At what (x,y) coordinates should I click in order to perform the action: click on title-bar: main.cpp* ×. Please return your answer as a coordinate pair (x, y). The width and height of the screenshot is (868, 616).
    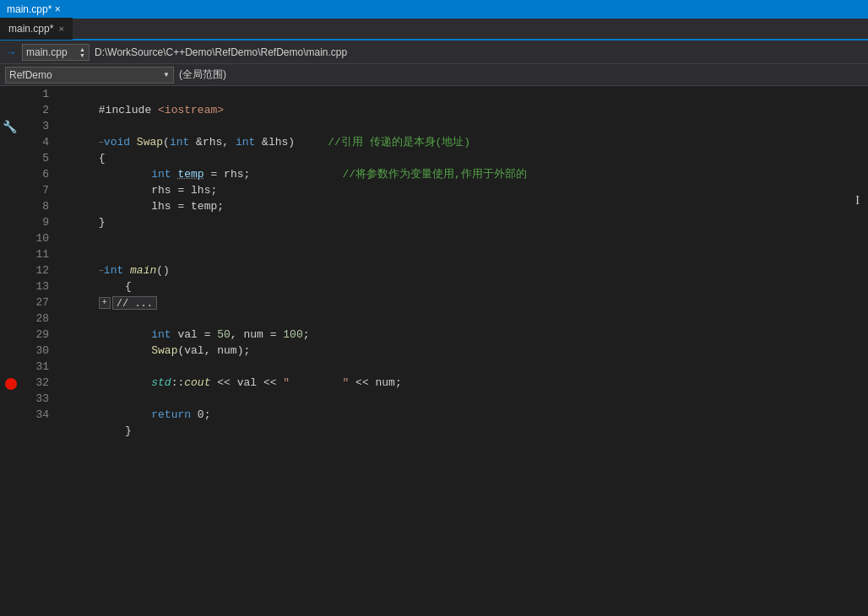
    Looking at the image, I should click on (434, 9).